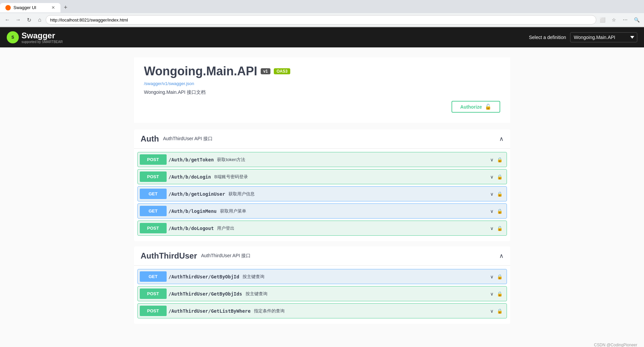 This screenshot has height=347, width=644. Describe the element at coordinates (637, 20) in the screenshot. I see `search-icon: 🔍` at that location.